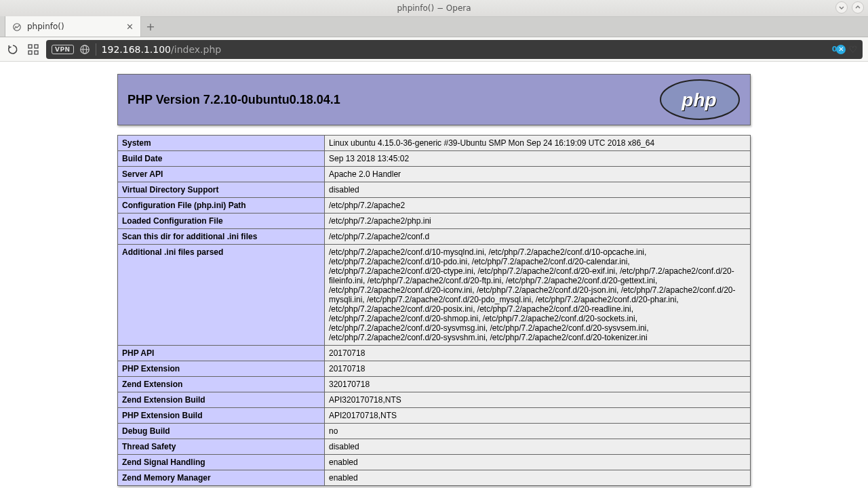  Describe the element at coordinates (434, 175) in the screenshot. I see `table-row: Server APIApache 2.0 Handler` at that location.